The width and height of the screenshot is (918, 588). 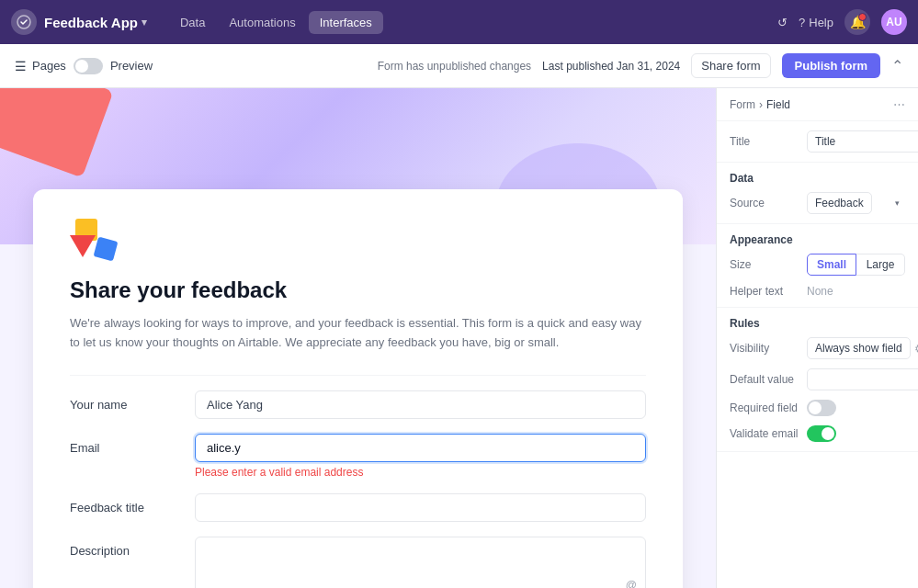 I want to click on last-published-date: Last published Jan 31, 2024, so click(x=611, y=66).